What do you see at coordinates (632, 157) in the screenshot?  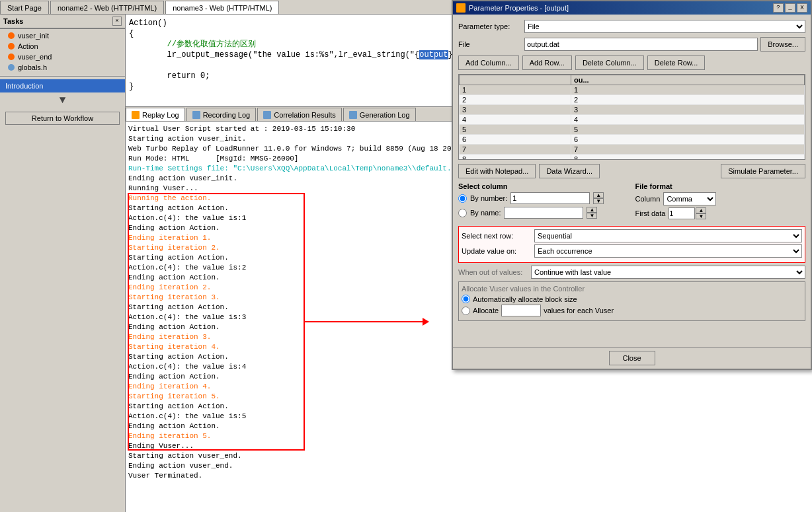 I see `table-row: 88` at bounding box center [632, 157].